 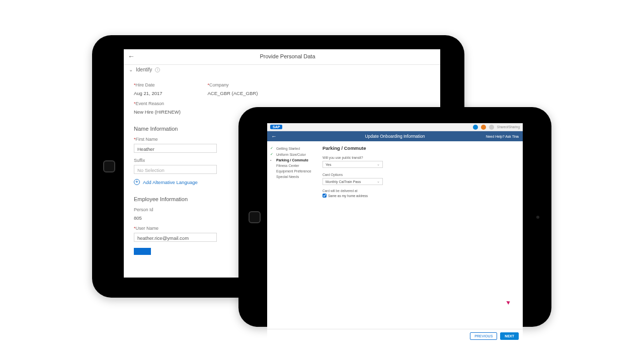 What do you see at coordinates (420, 191) in the screenshot?
I see `delivery-note: Card will be delivered at` at bounding box center [420, 191].